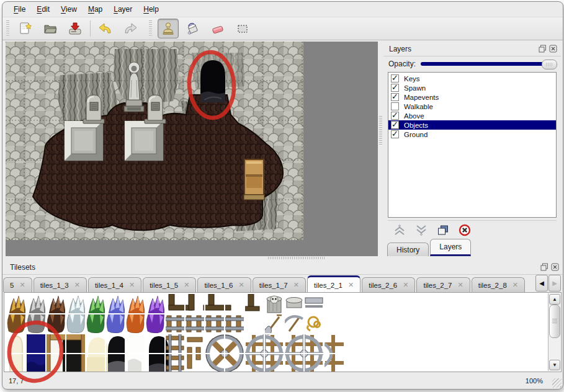 This screenshot has width=564, height=392. What do you see at coordinates (472, 125) in the screenshot?
I see `layer-row: Objects` at bounding box center [472, 125].